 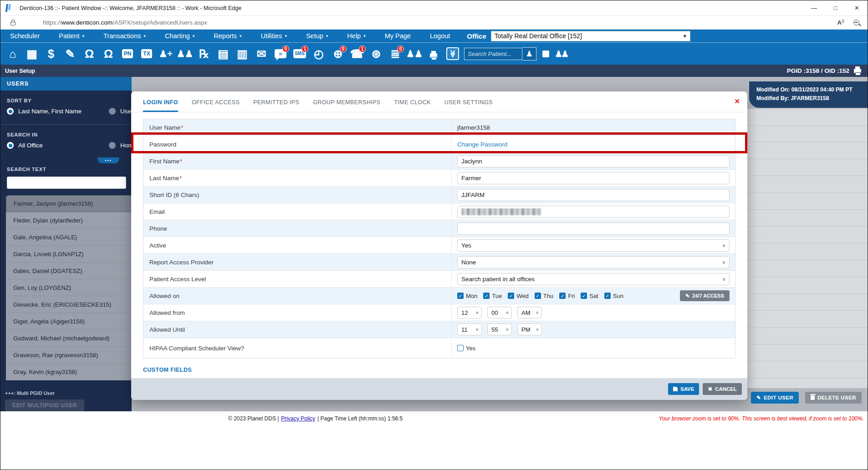 I want to click on search-text-input, so click(x=66, y=183).